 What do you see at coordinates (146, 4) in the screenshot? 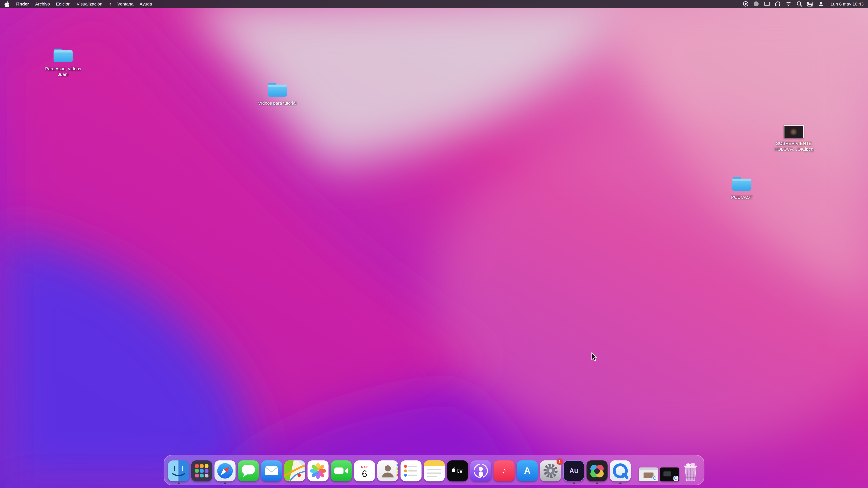
I see `menu-ayuda: Ayuda` at bounding box center [146, 4].